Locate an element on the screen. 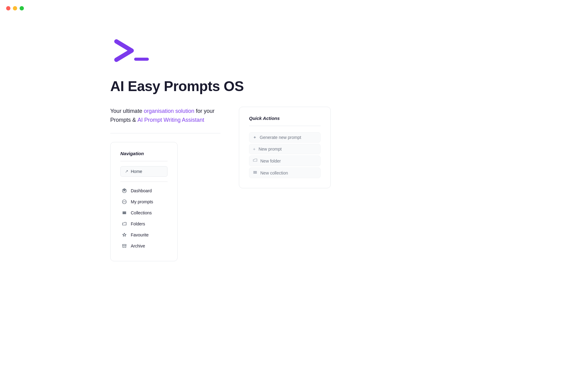  left-column: Your ultimate organisation solution for … is located at coordinates (165, 184).